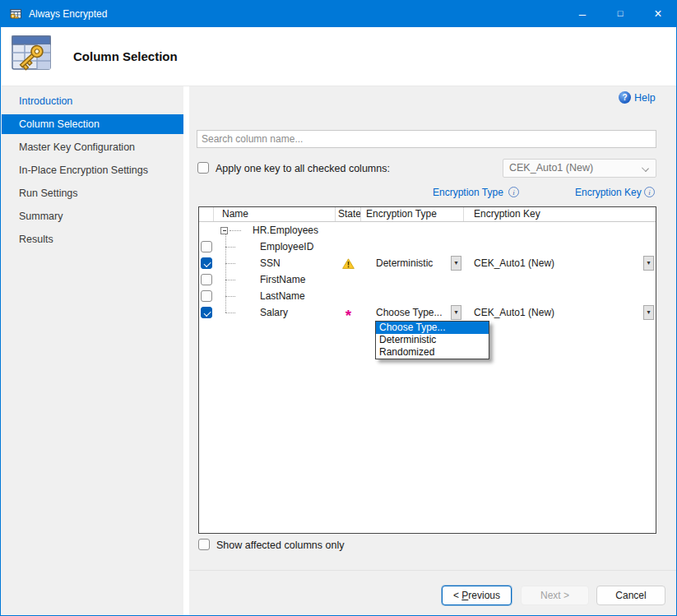  Describe the element at coordinates (303, 169) in the screenshot. I see `apply-one-key-label: Apply one key to all checked columns:` at that location.